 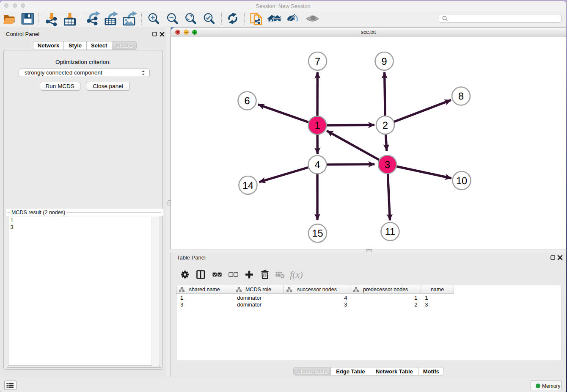 What do you see at coordinates (248, 185) in the screenshot?
I see `svg-text: 14` at bounding box center [248, 185].